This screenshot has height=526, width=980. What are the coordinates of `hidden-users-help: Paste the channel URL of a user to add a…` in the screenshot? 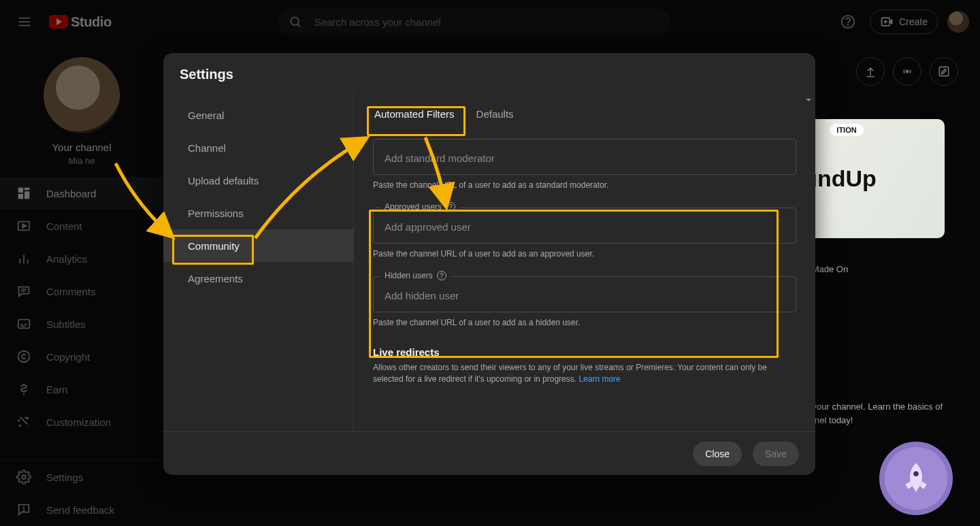 It's located at (585, 323).